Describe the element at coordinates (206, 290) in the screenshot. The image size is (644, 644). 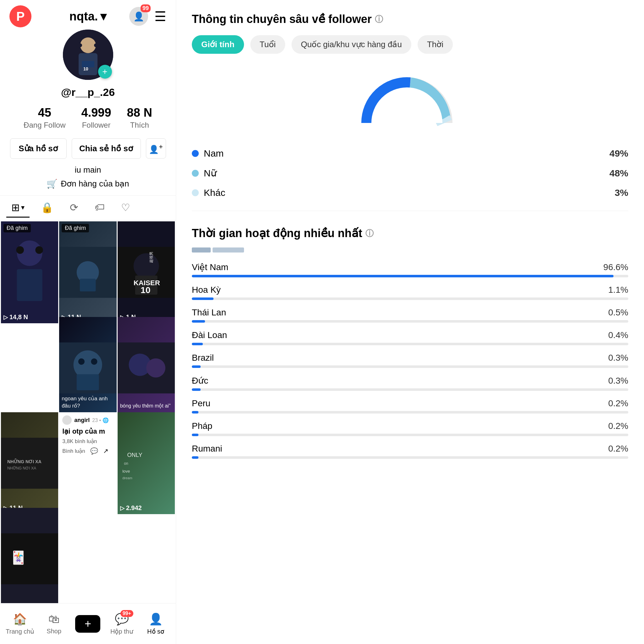
I see `country-name-us: Hoa Kỳ` at that location.